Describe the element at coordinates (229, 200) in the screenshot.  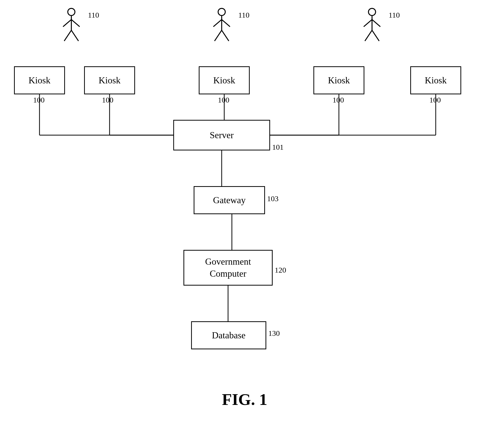
I see `gateway-label: Gateway` at that location.